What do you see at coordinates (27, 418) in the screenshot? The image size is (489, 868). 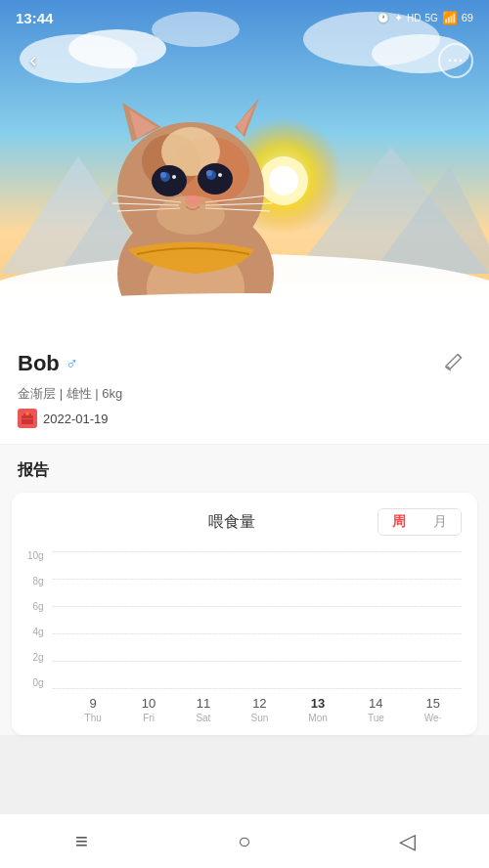 I see `birthday-icon` at bounding box center [27, 418].